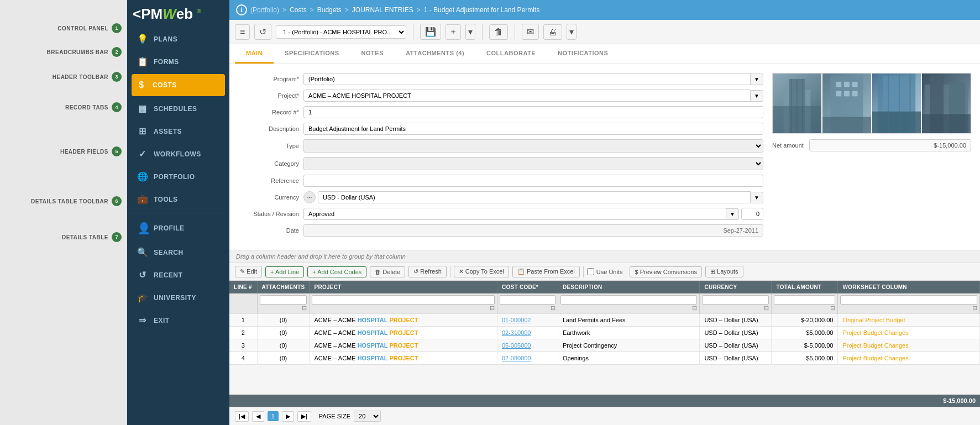  Describe the element at coordinates (178, 228) in the screenshot. I see `sidebar-item-profile: 👤 PROFILE` at that location.